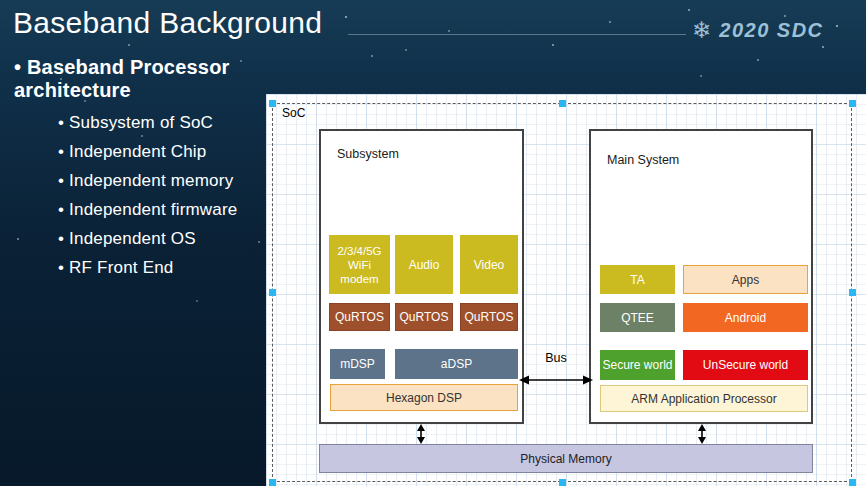  I want to click on resize-handle-nw, so click(272, 104).